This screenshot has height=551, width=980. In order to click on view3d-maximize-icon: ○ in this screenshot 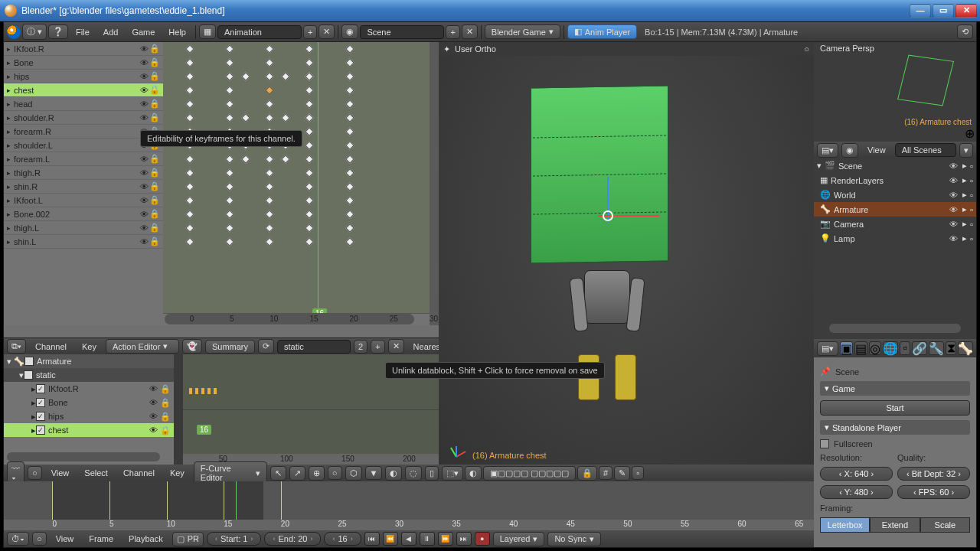, I will do `click(807, 49)`.